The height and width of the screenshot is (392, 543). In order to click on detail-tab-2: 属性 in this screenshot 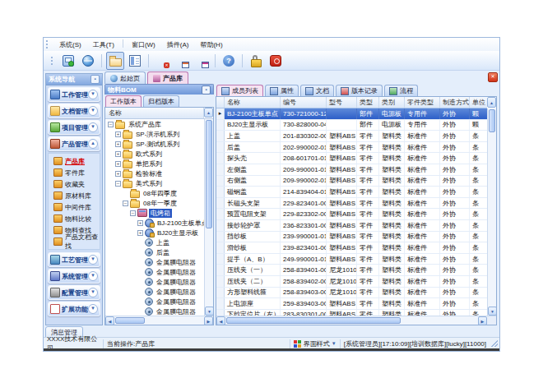, I will do `click(281, 90)`.